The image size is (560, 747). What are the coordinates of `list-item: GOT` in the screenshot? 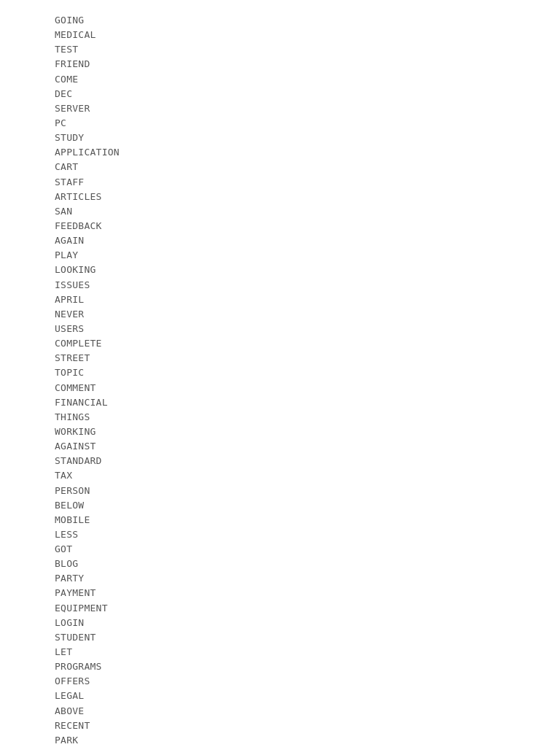 It's located at (280, 549).